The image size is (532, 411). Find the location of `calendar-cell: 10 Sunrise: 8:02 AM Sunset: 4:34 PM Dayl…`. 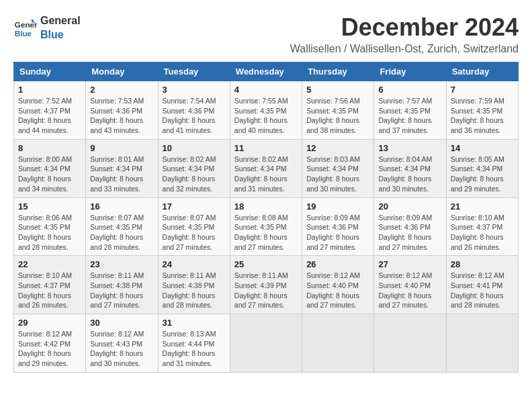

calendar-cell: 10 Sunrise: 8:02 AM Sunset: 4:34 PM Dayl… is located at coordinates (193, 168).